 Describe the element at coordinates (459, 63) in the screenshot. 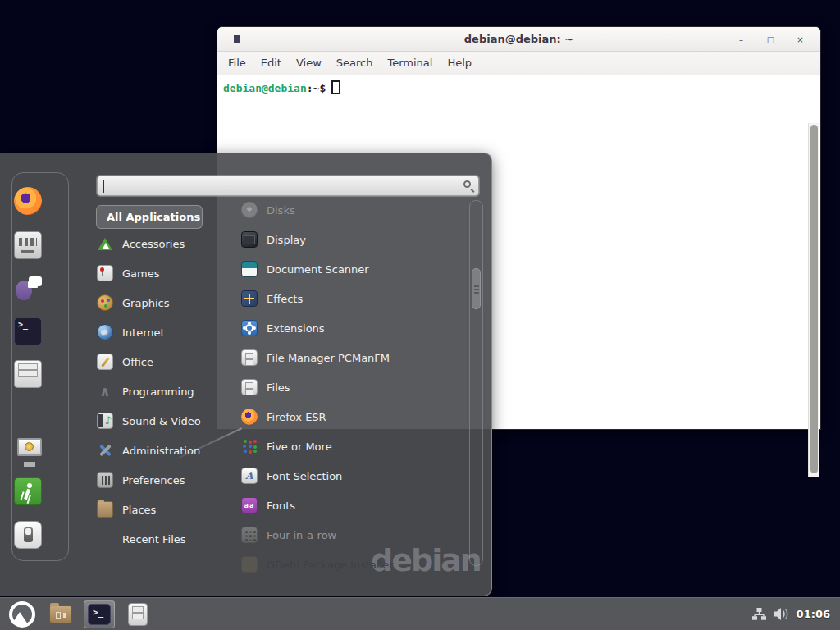

I see `menu-help: Help` at that location.